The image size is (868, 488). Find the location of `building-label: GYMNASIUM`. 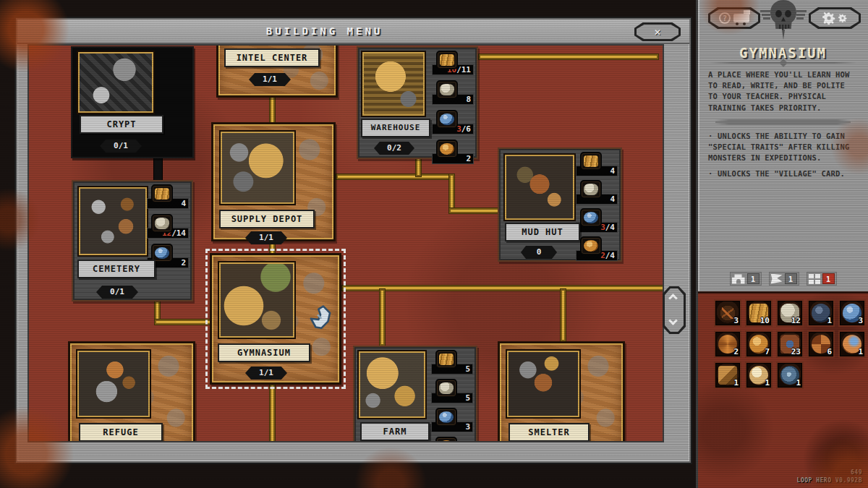

building-label: GYMNASIUM is located at coordinates (264, 353).